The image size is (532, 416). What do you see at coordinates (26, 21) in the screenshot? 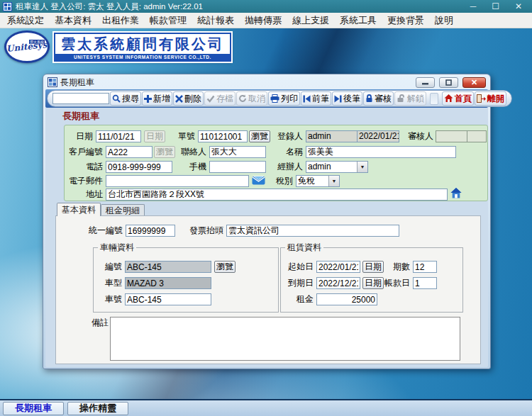
I see `menu-item-system-settings: 系統設定` at bounding box center [26, 21].